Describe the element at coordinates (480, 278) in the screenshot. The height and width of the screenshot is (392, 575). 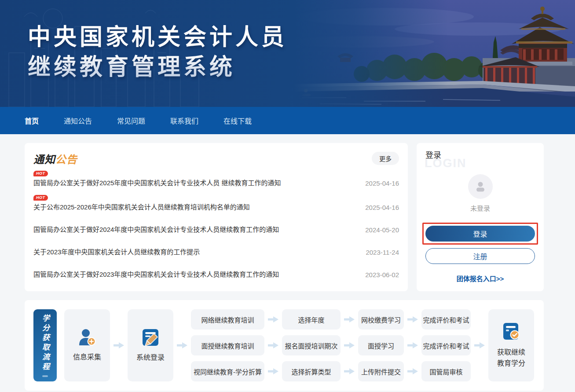
I see `group-signup-link: 团体报名入口>>` at that location.